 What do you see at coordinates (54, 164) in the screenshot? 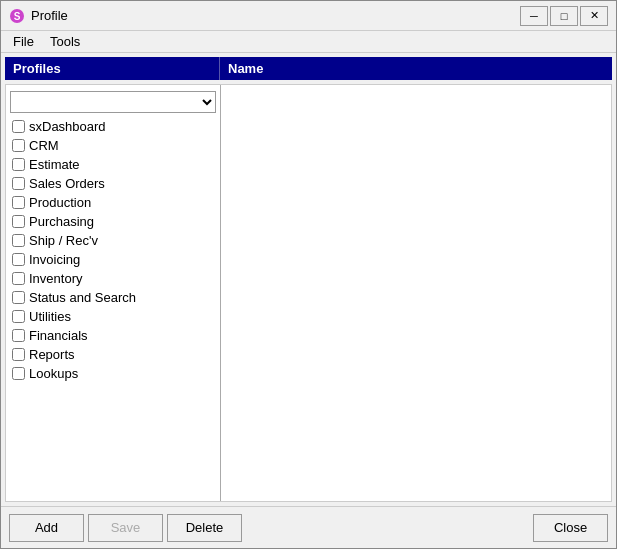
I see `checkbox-label: Estimate` at bounding box center [54, 164].